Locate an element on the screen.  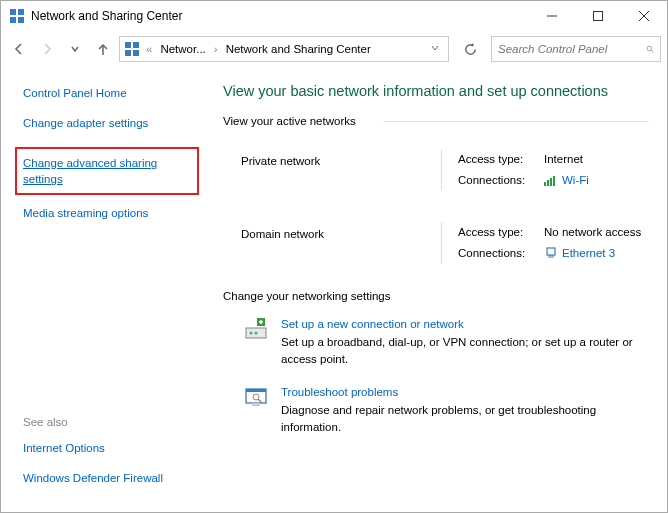
troubleshoot-icon is located at coordinates (257, 398).